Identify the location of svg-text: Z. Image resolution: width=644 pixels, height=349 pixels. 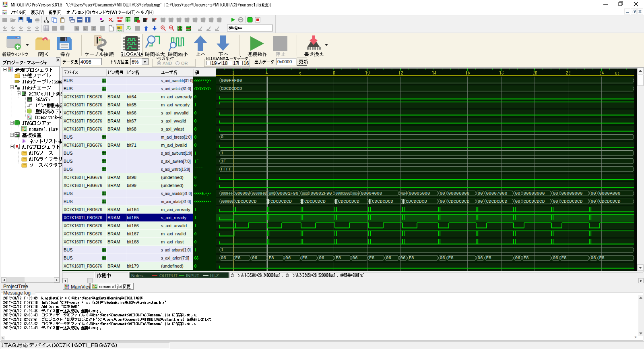
(94, 29).